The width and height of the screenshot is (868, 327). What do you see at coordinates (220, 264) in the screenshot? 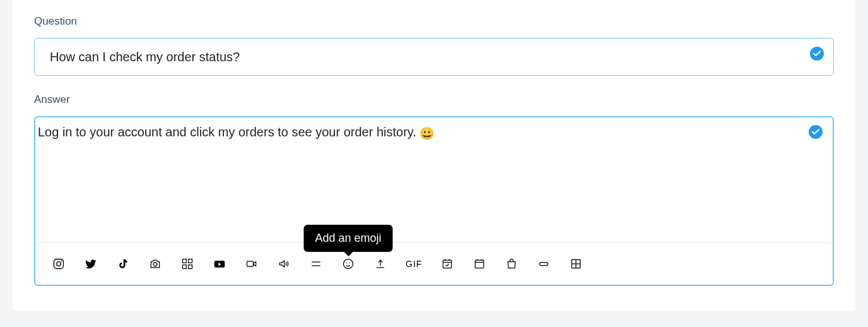
I see `youtube-icon` at bounding box center [220, 264].